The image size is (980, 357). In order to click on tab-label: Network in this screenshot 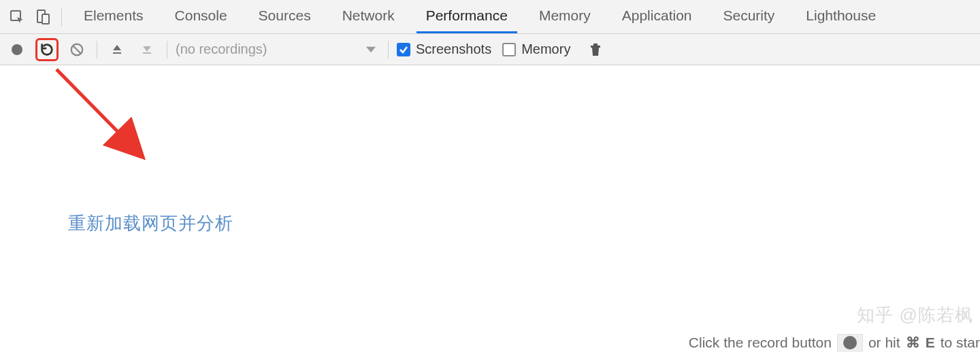, I will do `click(369, 16)`.